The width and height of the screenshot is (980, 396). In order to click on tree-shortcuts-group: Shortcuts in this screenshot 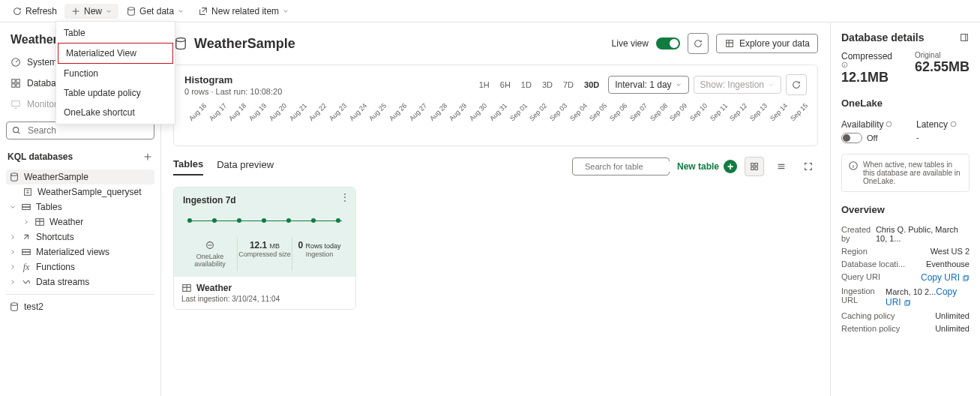, I will do `click(80, 237)`.